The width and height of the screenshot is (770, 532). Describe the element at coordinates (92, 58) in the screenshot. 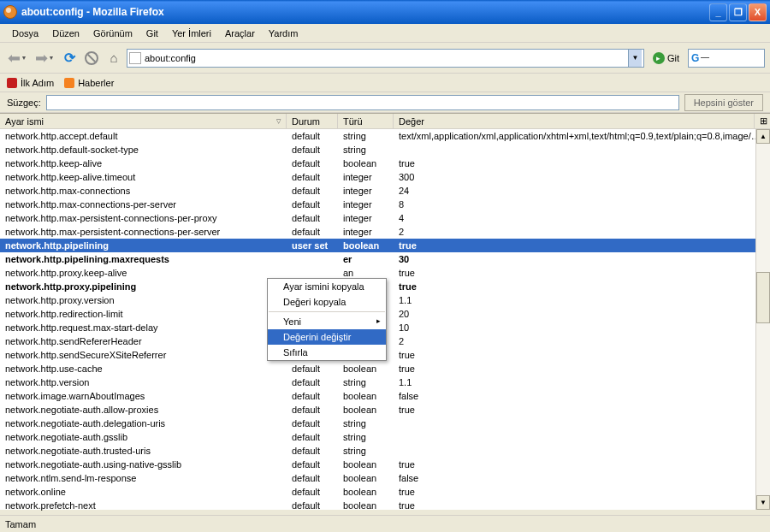

I see `stop-button` at that location.